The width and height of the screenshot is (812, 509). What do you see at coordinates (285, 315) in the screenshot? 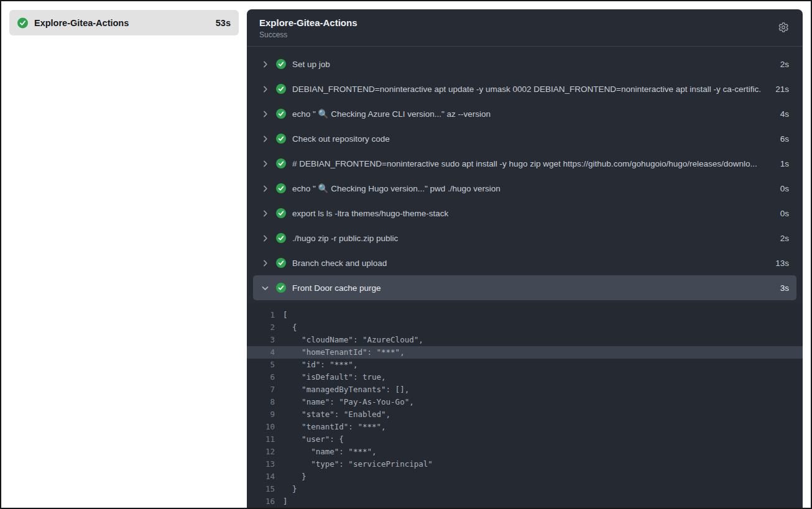
I see `log-line-text: [` at bounding box center [285, 315].